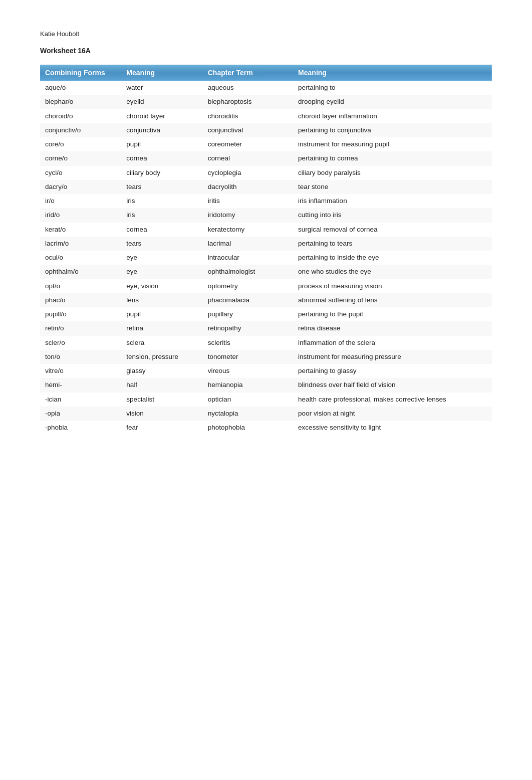 Image resolution: width=532 pixels, height=780 pixels. I want to click on table-cell: choroid/o, so click(81, 116).